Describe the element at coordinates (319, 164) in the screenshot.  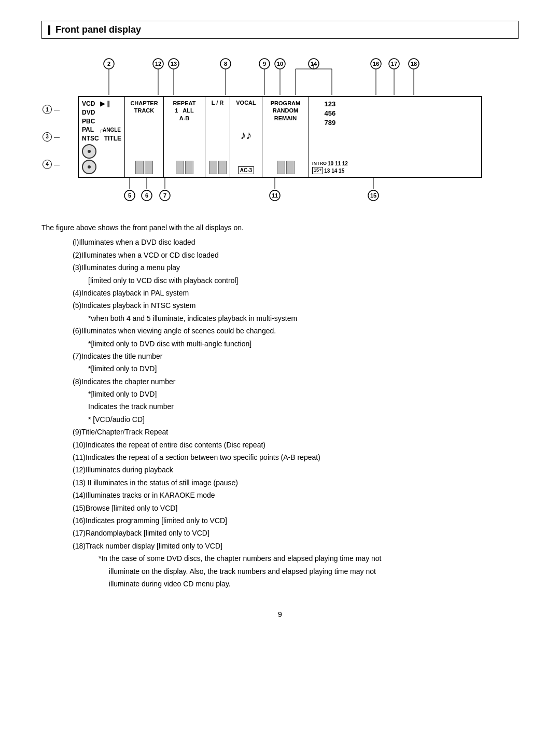
I see `intro-label: INTRO` at that location.